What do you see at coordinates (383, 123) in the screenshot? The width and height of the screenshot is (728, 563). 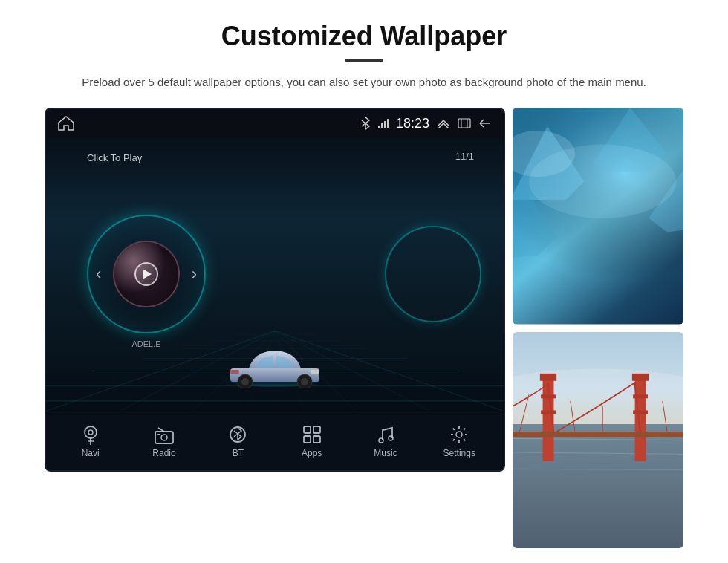 I see `signal-icon` at bounding box center [383, 123].